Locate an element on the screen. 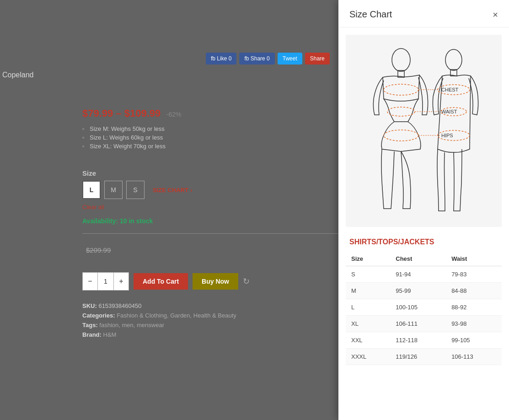 This screenshot has height=420, width=509. table-row: XXL112-11899-105 is located at coordinates (423, 340).